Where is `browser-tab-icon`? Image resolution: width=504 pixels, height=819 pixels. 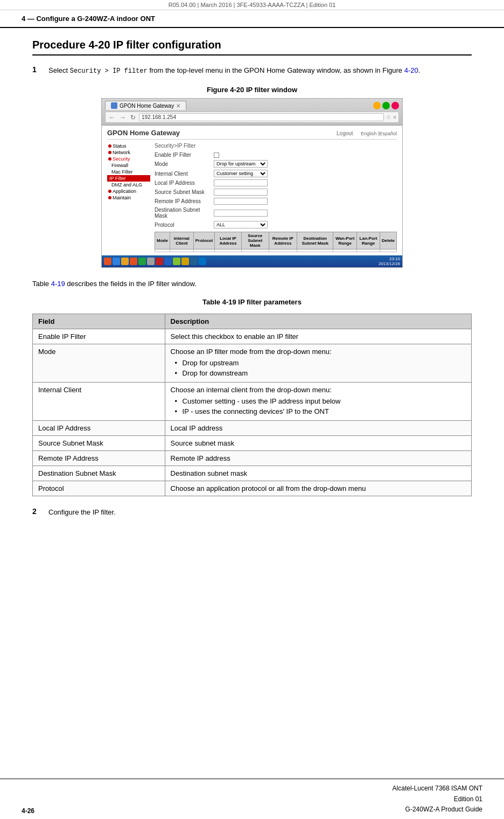
browser-tab-icon is located at coordinates (114, 106).